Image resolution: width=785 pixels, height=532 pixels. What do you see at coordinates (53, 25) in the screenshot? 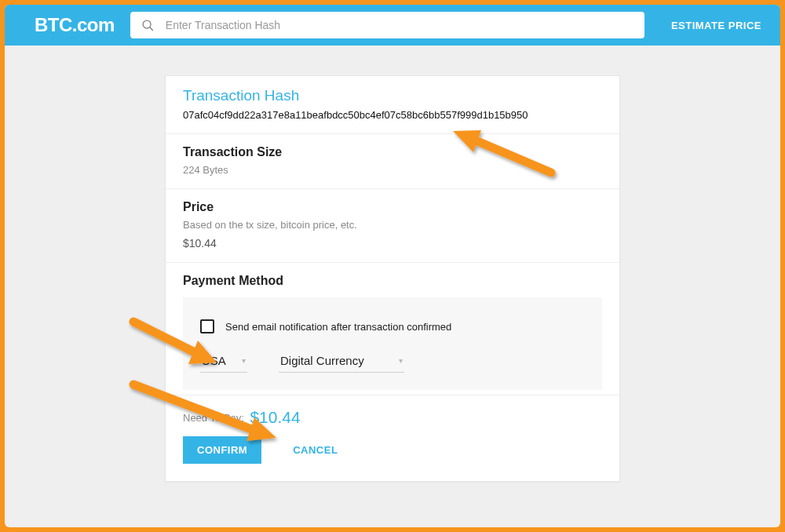
I see `brand-main: BTC` at bounding box center [53, 25].